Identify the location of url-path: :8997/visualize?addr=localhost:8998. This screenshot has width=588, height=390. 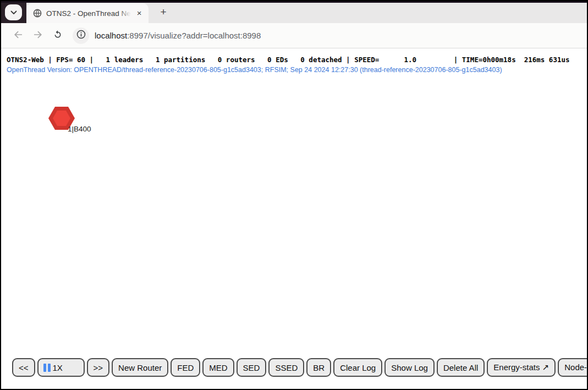
(194, 35).